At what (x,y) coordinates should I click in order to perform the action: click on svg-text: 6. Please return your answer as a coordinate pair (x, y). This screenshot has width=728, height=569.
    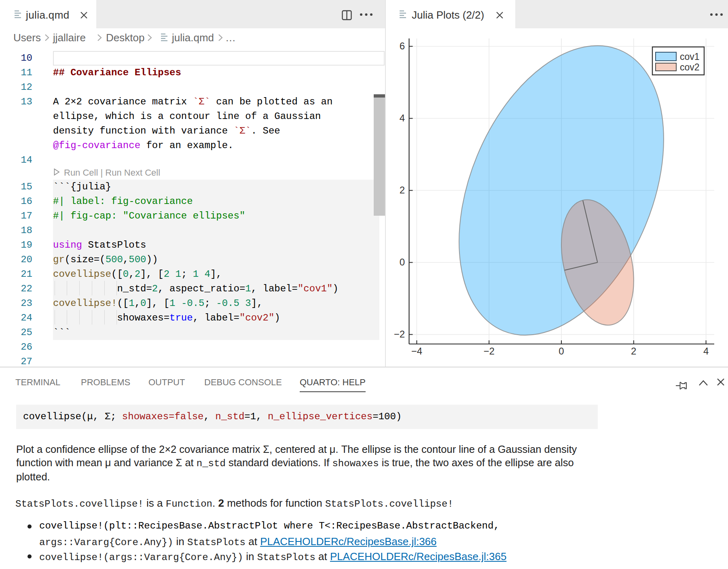
    Looking at the image, I should click on (402, 46).